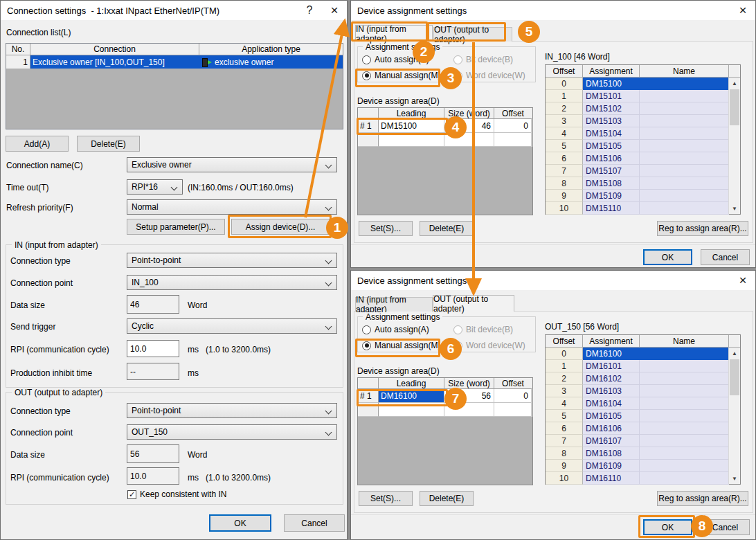 Image resolution: width=756 pixels, height=540 pixels. Describe the element at coordinates (611, 121) in the screenshot. I see `assignment-cell: DM15103` at that location.